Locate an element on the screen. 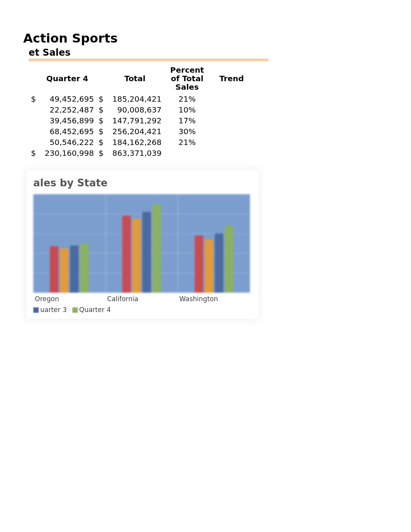 The height and width of the screenshot is (532, 411). legend-label: Quarter 4 is located at coordinates (95, 310).